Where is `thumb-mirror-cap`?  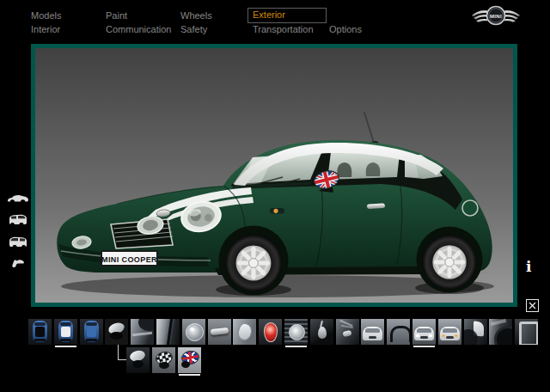
thumb-mirror-cap is located at coordinates (117, 332).